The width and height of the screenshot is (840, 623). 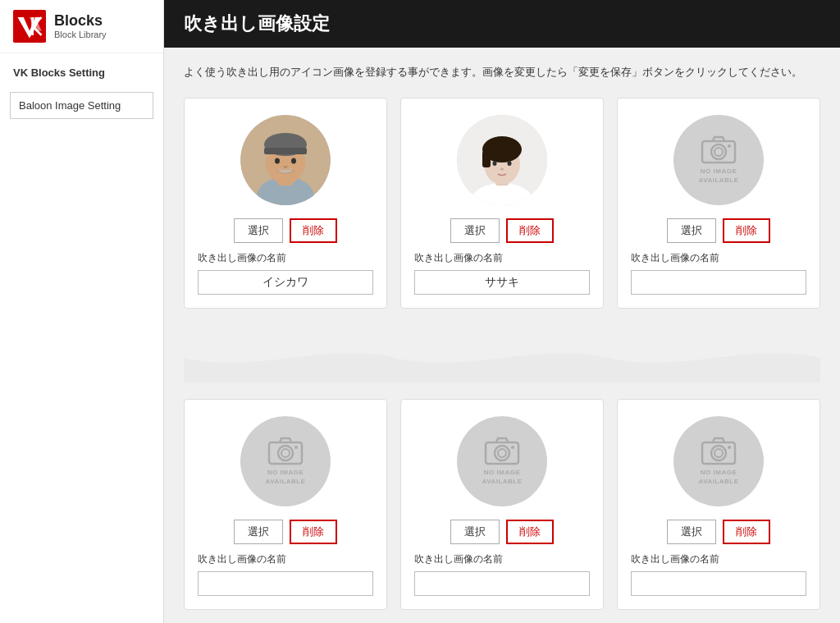 I want to click on card-3-name-input, so click(x=719, y=282).